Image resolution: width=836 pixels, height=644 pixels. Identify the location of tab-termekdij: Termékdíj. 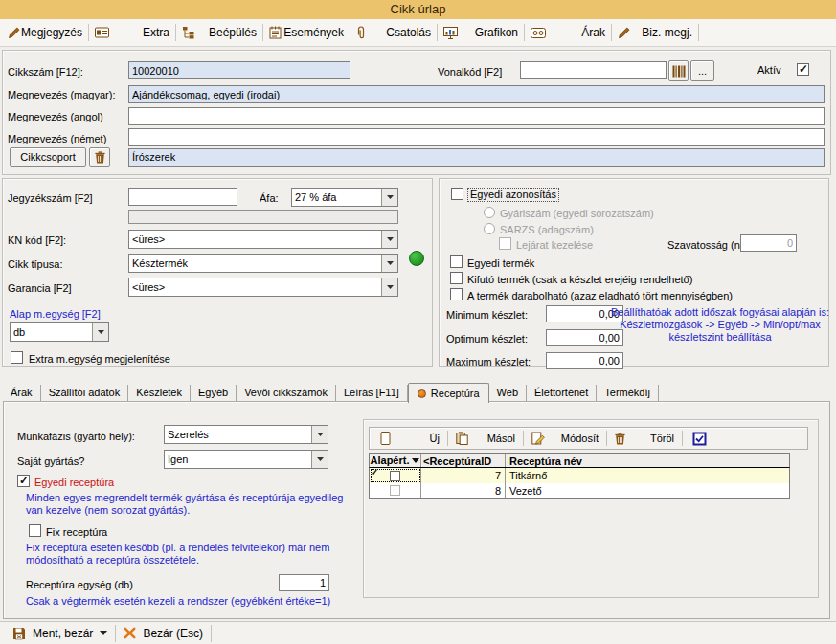
(628, 393).